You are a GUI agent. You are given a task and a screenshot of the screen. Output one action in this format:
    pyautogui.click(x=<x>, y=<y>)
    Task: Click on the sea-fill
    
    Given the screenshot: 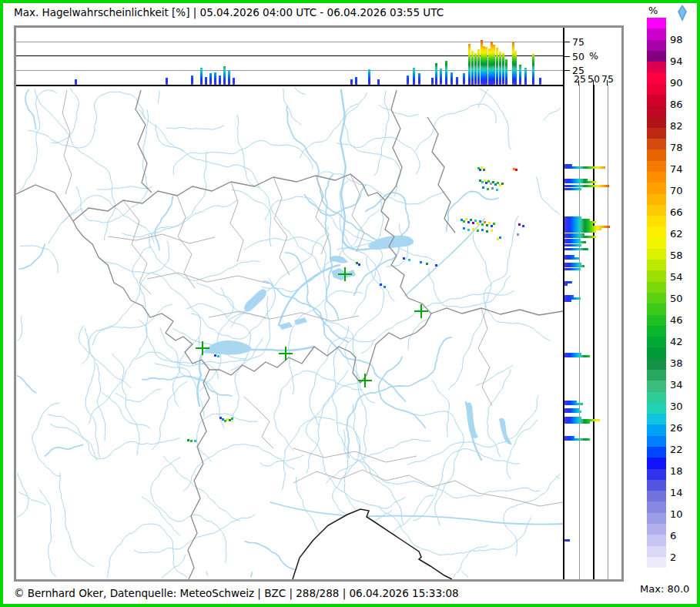 What is the action you would take?
    pyautogui.click(x=373, y=544)
    